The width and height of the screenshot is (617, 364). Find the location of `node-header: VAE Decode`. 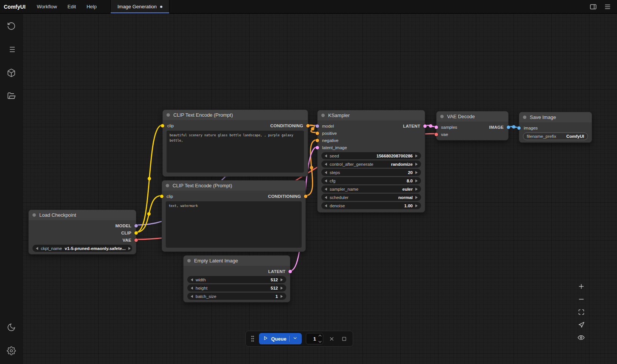

node-header: VAE Decode is located at coordinates (472, 116).